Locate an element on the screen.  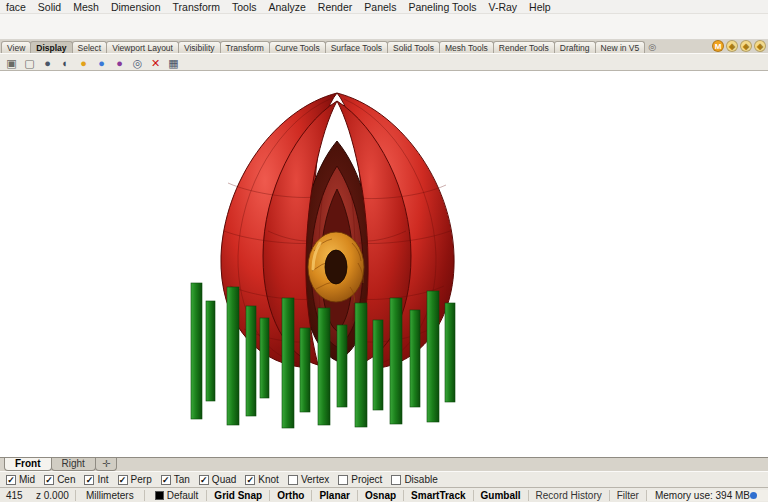
tab-visibility: Visibility is located at coordinates (200, 47).